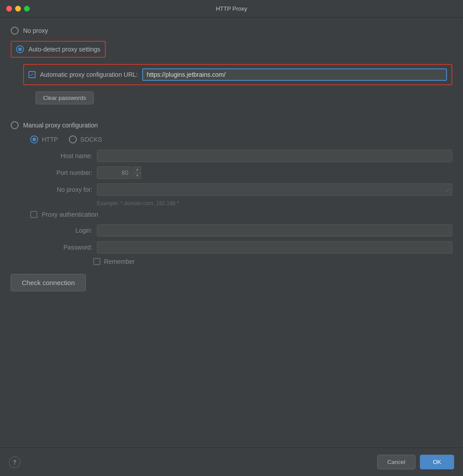  Describe the element at coordinates (15, 462) in the screenshot. I see `help-button: ?` at that location.